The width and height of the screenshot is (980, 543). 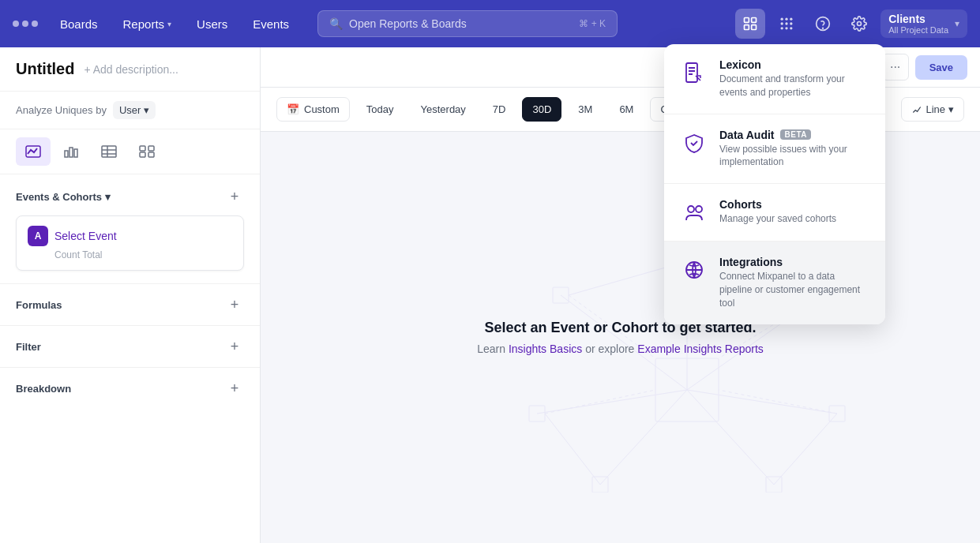 I want to click on add-formula-btn: +, so click(x=235, y=305).